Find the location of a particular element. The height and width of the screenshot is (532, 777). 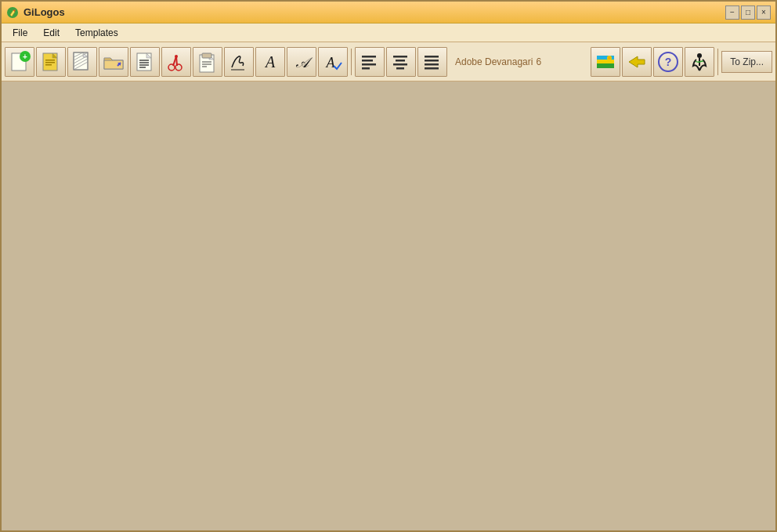

app-icon is located at coordinates (13, 13).